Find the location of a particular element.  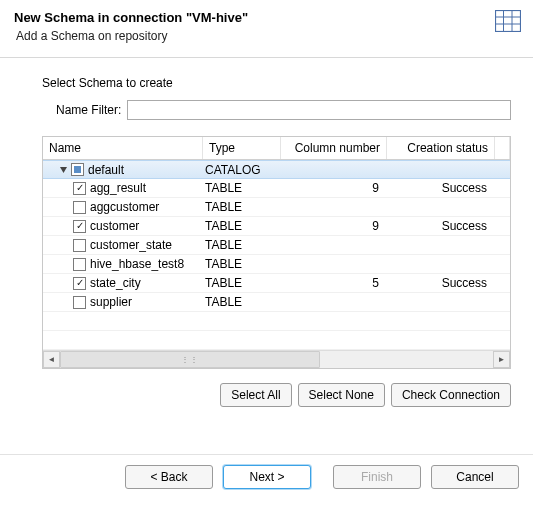

select-none-button: Select None is located at coordinates (342, 395).